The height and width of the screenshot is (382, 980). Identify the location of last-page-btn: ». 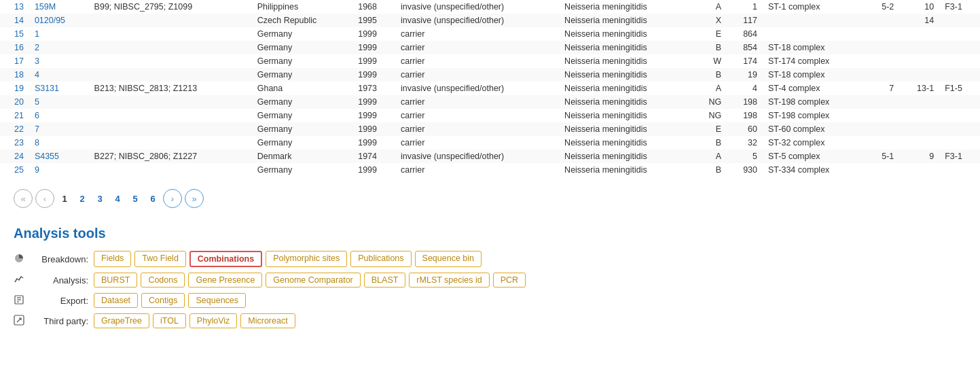
(194, 198).